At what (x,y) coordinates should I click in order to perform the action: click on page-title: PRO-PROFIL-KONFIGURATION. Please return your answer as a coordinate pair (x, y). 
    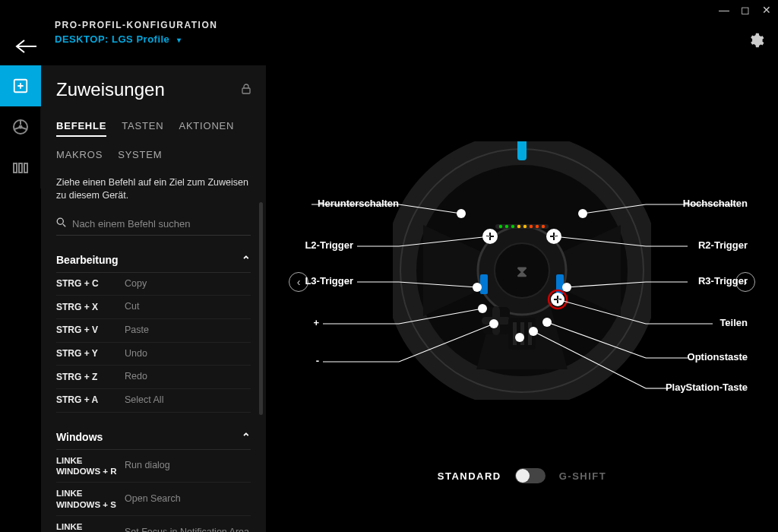
    Looking at the image, I should click on (416, 25).